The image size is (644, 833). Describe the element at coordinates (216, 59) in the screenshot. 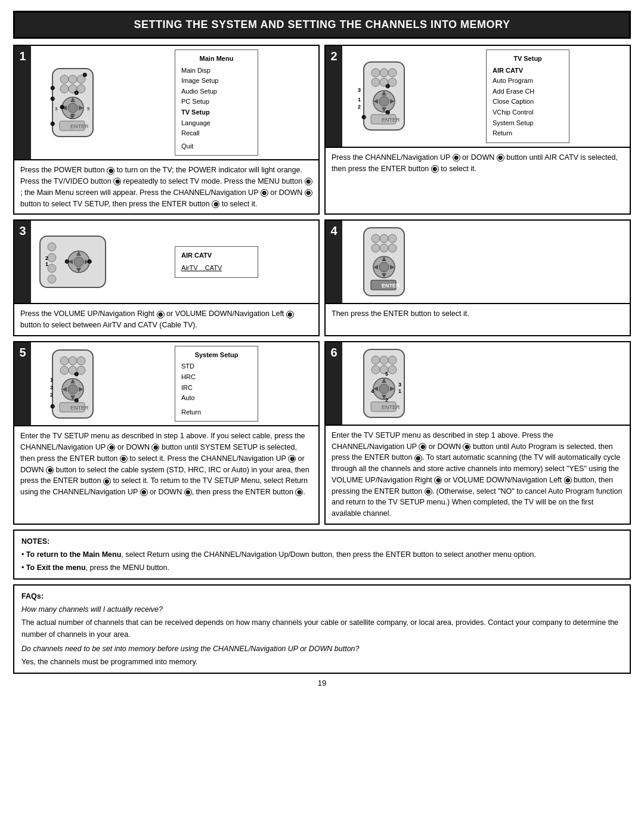

I see `step-1-menu-title: Main Menu` at that location.